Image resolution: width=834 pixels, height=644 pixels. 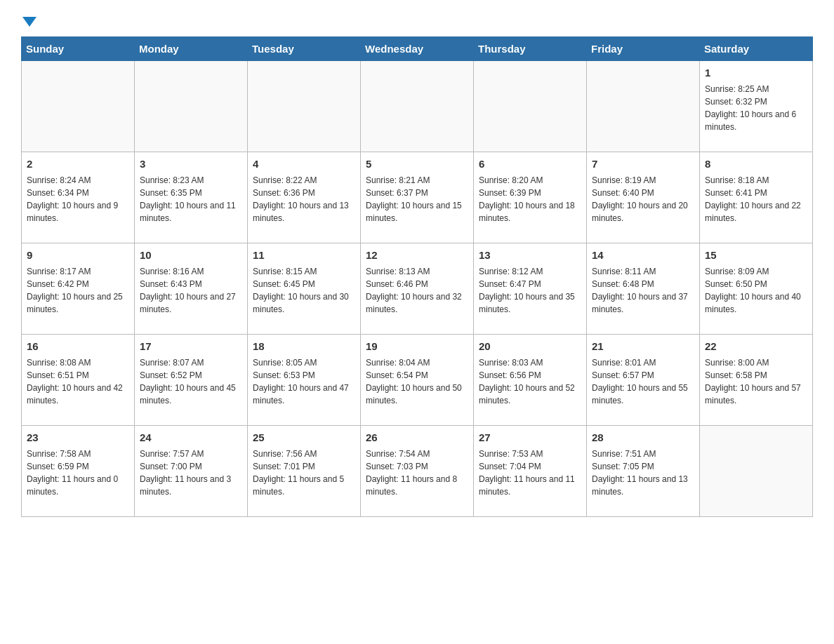 What do you see at coordinates (643, 473) in the screenshot?
I see `day-info: Sunrise: 7:51 AM Sunset: 7:05 PM Dayligh…` at bounding box center [643, 473].